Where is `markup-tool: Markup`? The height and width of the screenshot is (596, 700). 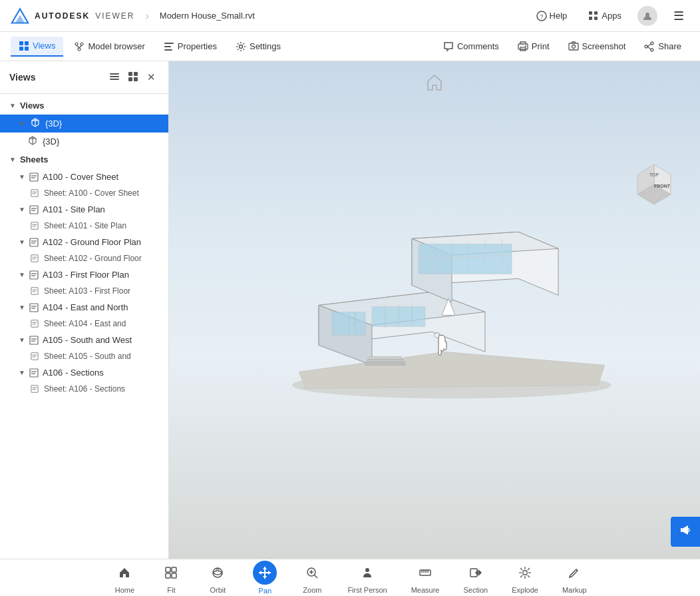
markup-tool: Markup is located at coordinates (575, 577).